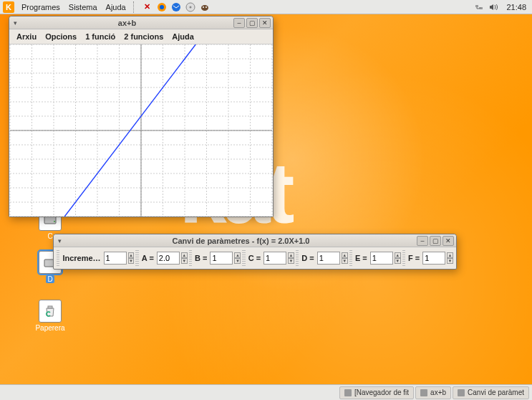  I want to click on menu-opcions: Opcions, so click(61, 37).